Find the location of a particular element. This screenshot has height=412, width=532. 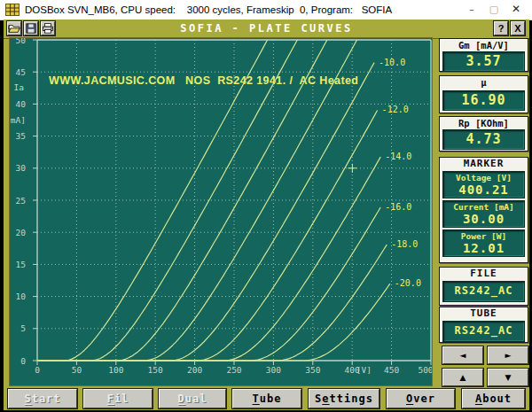

x-tick-label: 500 is located at coordinates (425, 370).